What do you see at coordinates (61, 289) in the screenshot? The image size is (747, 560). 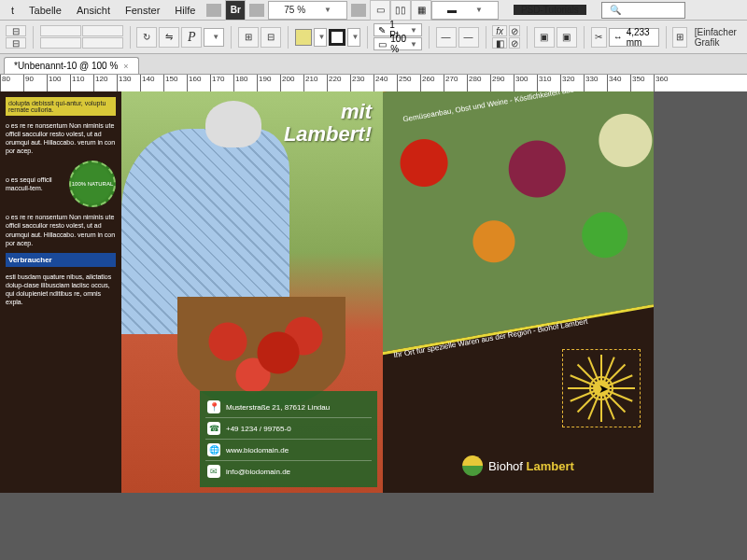 I see `body-text-4: esti busdam quature nibus, alictatios do…` at bounding box center [61, 289].